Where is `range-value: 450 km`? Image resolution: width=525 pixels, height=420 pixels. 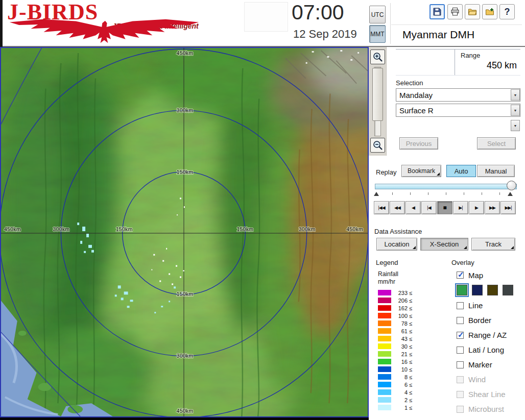 range-value: 450 km is located at coordinates (486, 65).